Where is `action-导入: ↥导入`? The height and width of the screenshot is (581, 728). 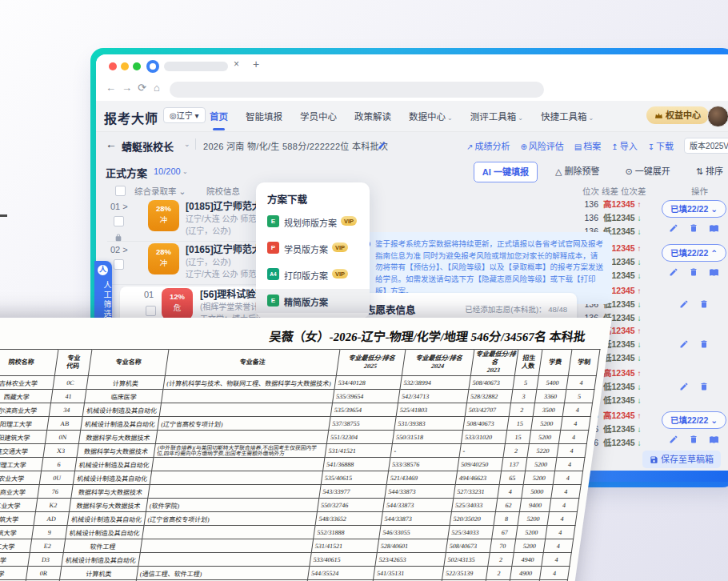
action-导入: ↥导入 is located at coordinates (624, 146).